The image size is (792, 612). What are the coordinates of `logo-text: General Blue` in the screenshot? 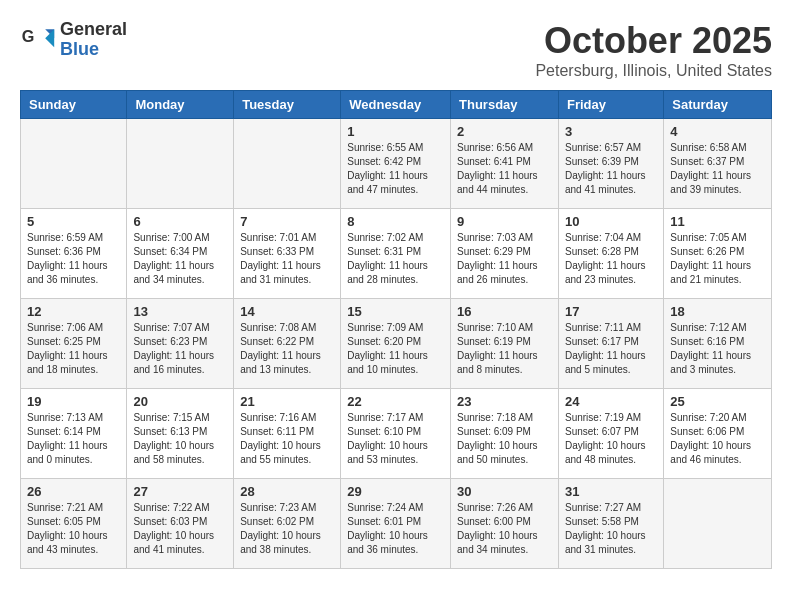 It's located at (94, 40).